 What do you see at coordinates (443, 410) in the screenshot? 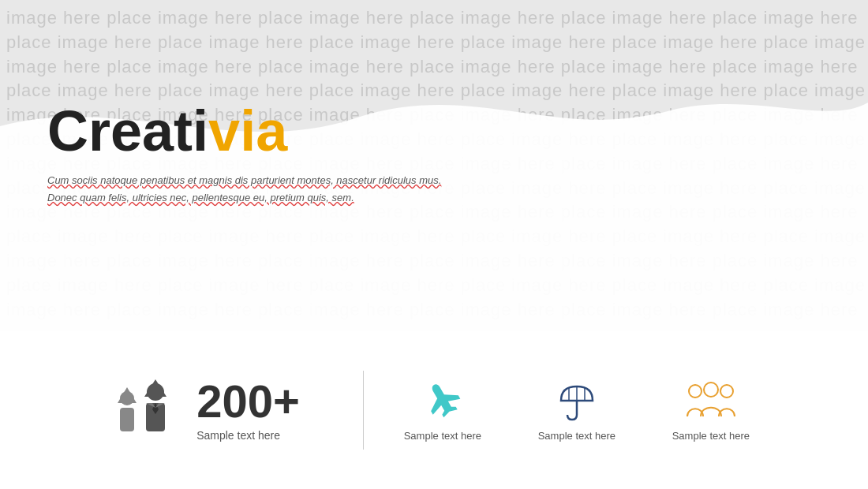
I see `stat-item-airplane: Sample text here` at bounding box center [443, 410].